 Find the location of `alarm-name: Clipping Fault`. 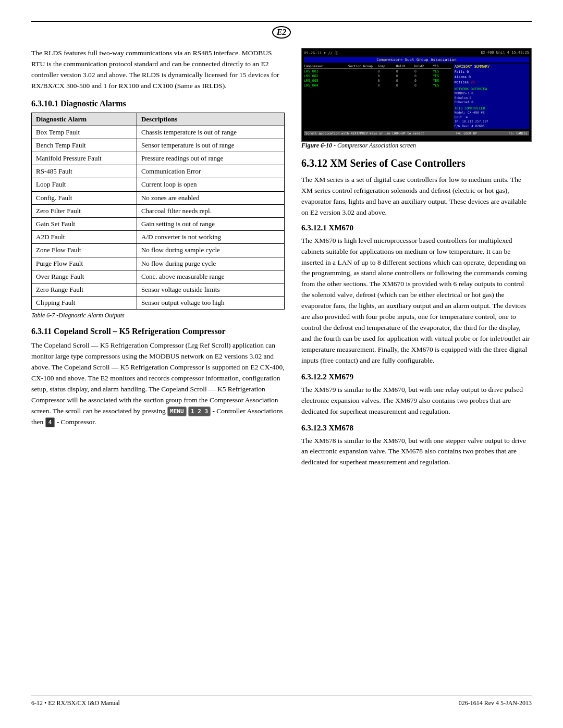

alarm-name: Clipping Fault is located at coordinates (84, 303).